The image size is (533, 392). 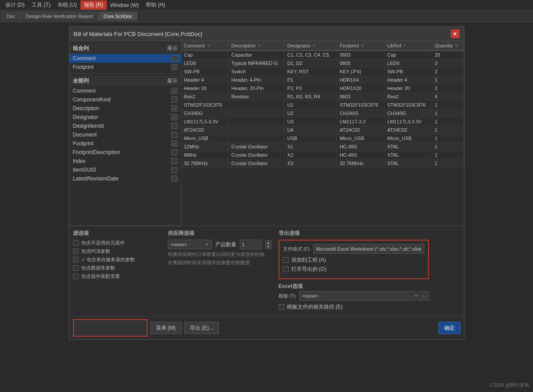 What do you see at coordinates (41, 5) in the screenshot?
I see `menu-tools: 工具 (T)` at bounding box center [41, 5].